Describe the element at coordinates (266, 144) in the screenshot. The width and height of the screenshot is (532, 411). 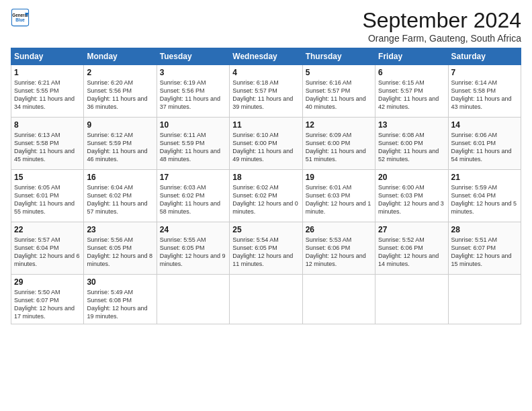
I see `calendar-week-2: 8Sunrise: 6:13 AMSunset: 5:58 PMDaylight…` at that location.